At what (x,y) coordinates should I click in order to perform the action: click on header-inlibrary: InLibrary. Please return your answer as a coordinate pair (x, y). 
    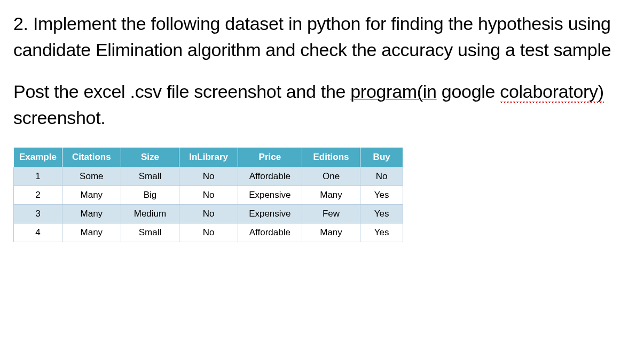
    Looking at the image, I should click on (209, 157).